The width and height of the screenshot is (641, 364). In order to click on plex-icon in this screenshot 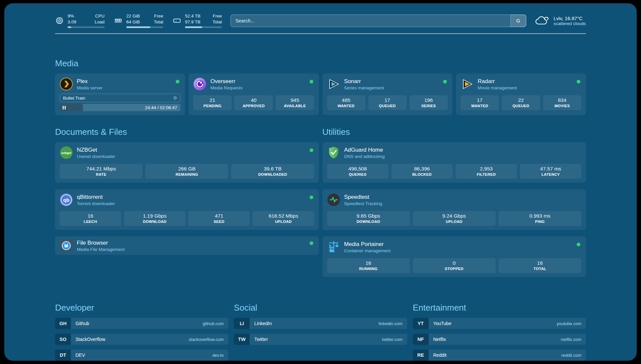, I will do `click(66, 84)`.